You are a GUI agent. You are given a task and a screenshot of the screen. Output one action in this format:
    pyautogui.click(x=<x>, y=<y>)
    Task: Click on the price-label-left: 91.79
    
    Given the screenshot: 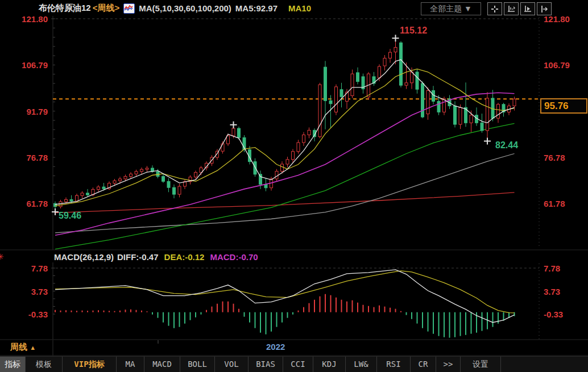 What is the action you would take?
    pyautogui.click(x=31, y=111)
    